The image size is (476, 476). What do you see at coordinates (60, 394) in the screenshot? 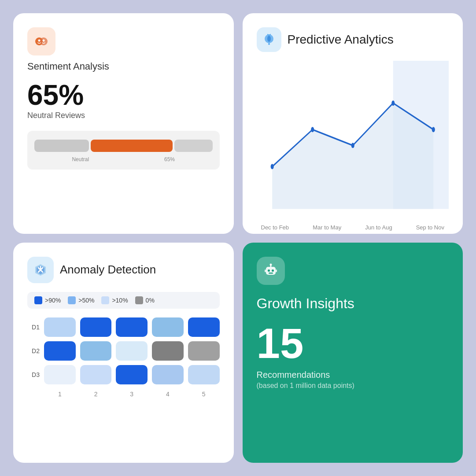
I see `col-label-1: 1` at bounding box center [60, 394].